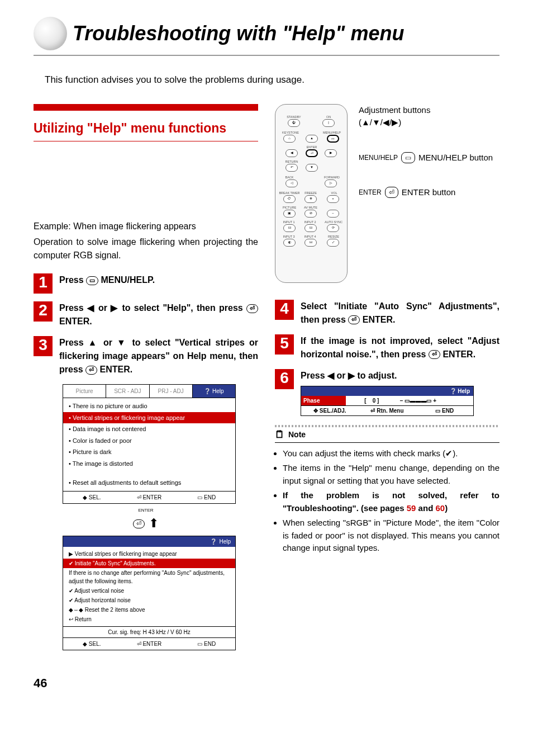 This screenshot has width=533, height=756. What do you see at coordinates (429, 116) in the screenshot?
I see `callout-adjustment: Adjustment buttons (▲/▼/◀/▶)` at bounding box center [429, 116].